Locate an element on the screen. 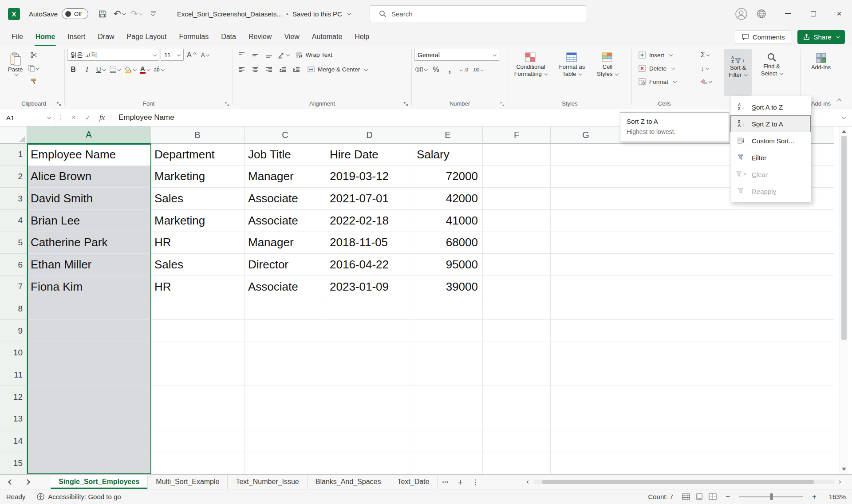 The width and height of the screenshot is (852, 504). row-header-10: 10 is located at coordinates (13, 353).